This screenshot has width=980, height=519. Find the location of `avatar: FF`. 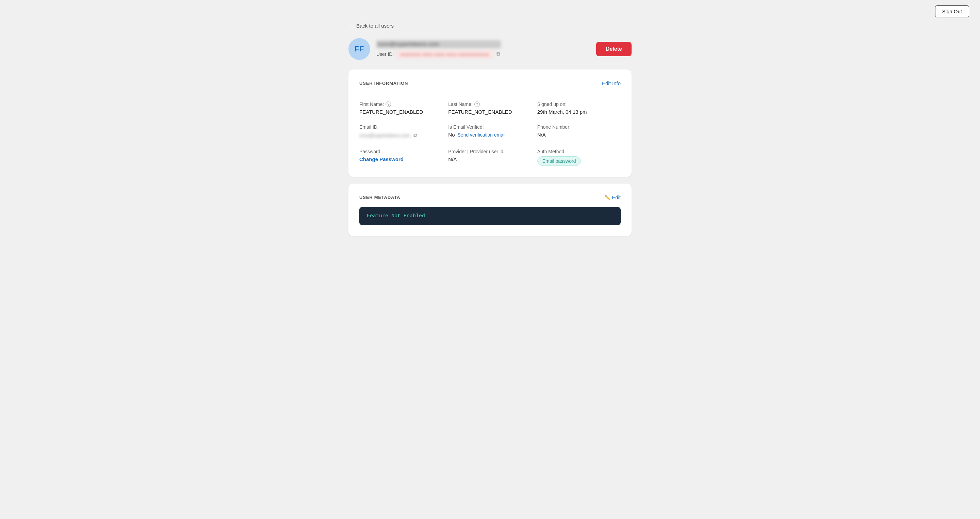

avatar: FF is located at coordinates (359, 49).